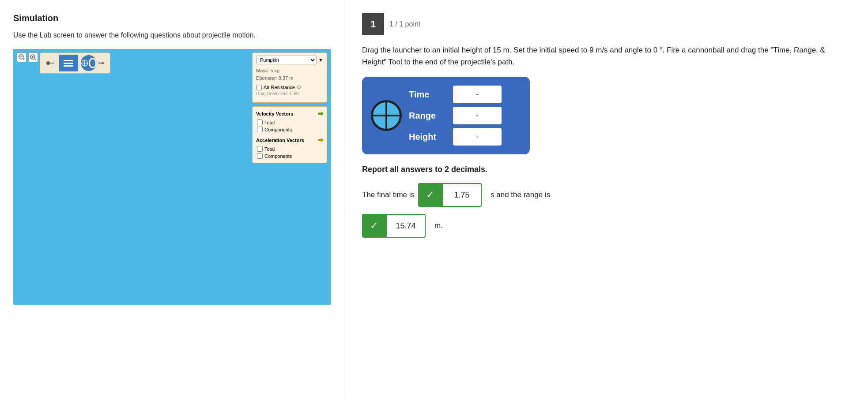 The width and height of the screenshot is (868, 396). What do you see at coordinates (465, 94) in the screenshot?
I see `time-row: Time -` at bounding box center [465, 94].